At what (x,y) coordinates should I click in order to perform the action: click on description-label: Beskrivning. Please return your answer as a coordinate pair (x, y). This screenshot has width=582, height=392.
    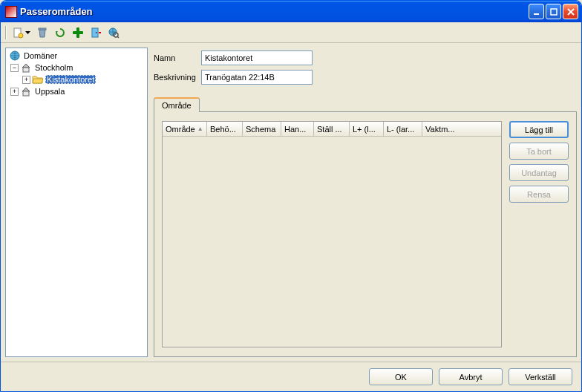
    Looking at the image, I should click on (177, 77).